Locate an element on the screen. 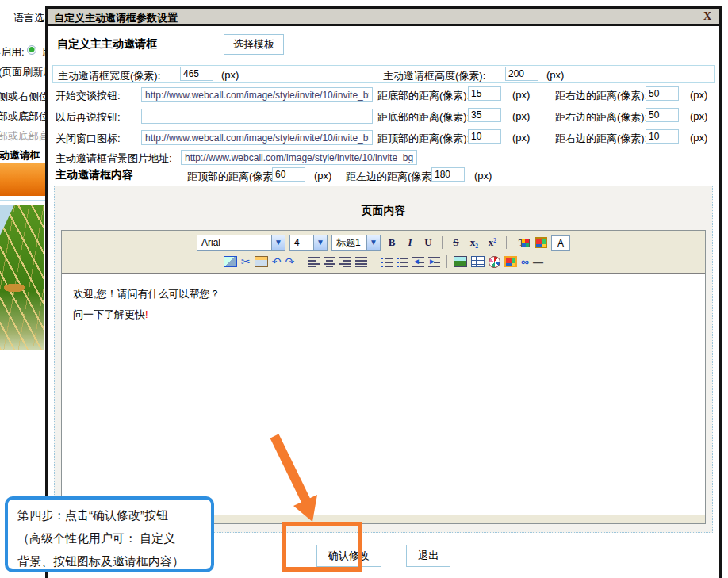 The image size is (728, 578). close-icon: X is located at coordinates (707, 17).